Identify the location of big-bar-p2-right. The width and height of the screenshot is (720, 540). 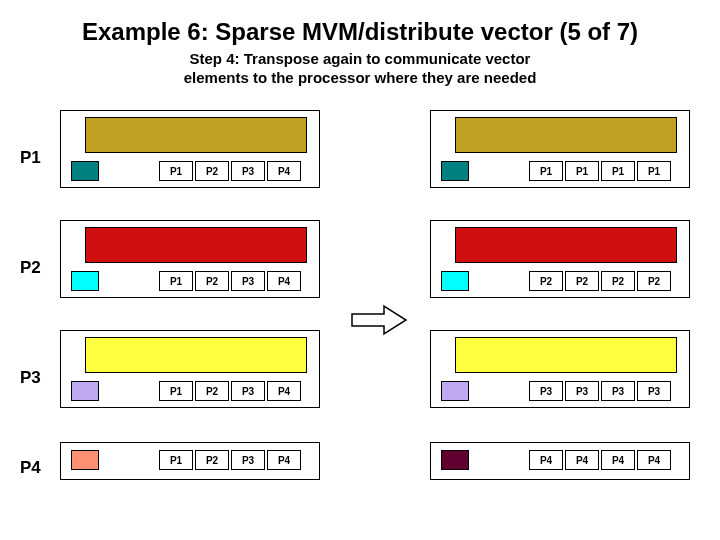
(566, 245).